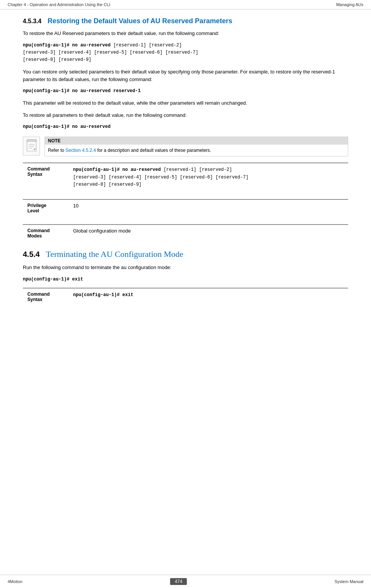  I want to click on page-number: 474, so click(178, 582).